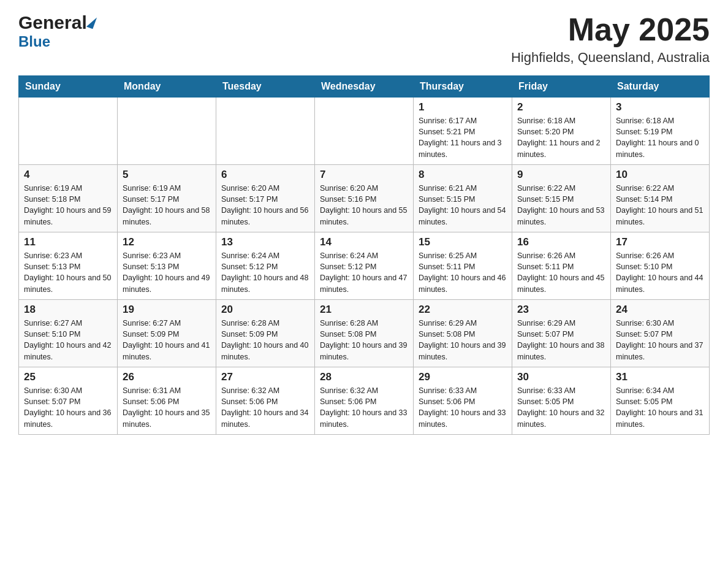 The width and height of the screenshot is (728, 563). What do you see at coordinates (364, 199) in the screenshot?
I see `calendar-week-row: 4Sunrise: 6:19 AM Sunset: 5:18 PM Daylig…` at bounding box center [364, 199].